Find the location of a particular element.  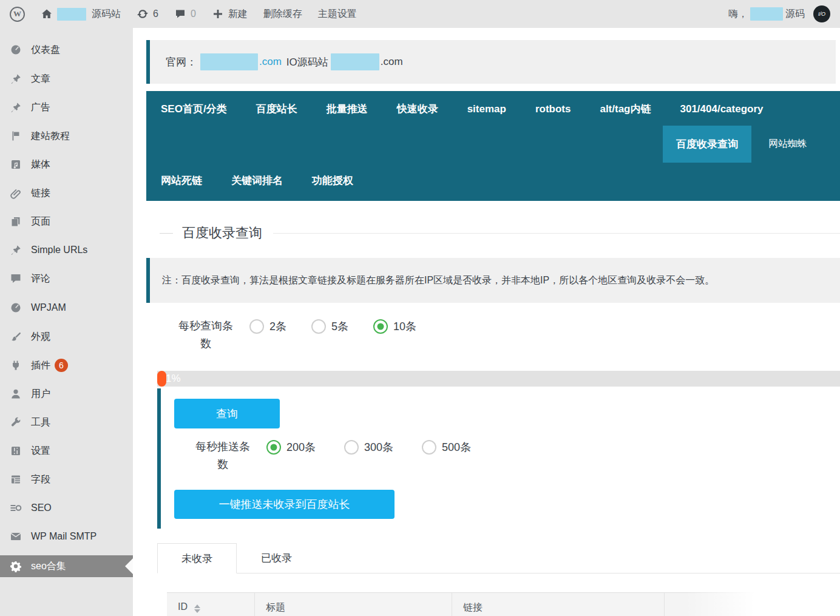

sidebar-item-fields: 字段 is located at coordinates (67, 479).